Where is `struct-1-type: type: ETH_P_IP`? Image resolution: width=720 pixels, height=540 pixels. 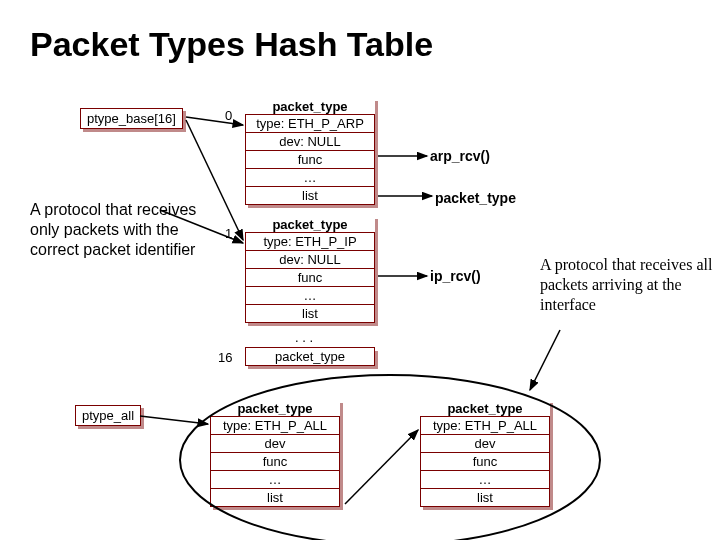
struct-1-type: type: ETH_P_IP is located at coordinates (310, 242).